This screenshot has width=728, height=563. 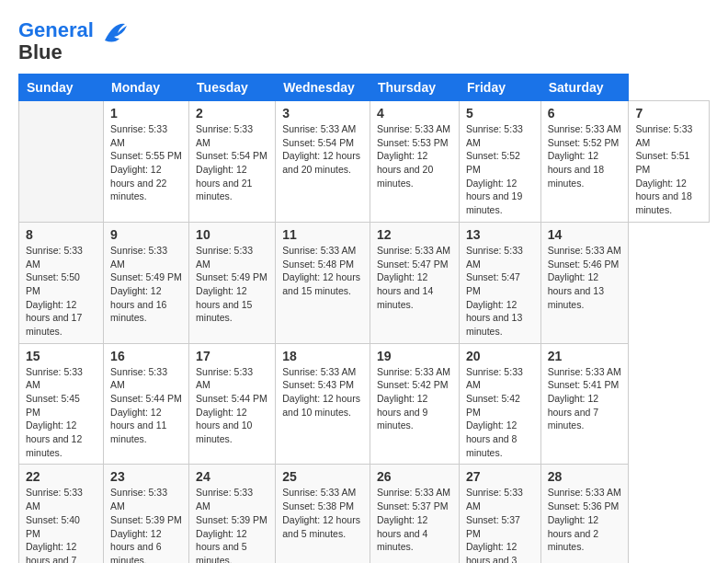 I want to click on day-number: 14, so click(x=585, y=235).